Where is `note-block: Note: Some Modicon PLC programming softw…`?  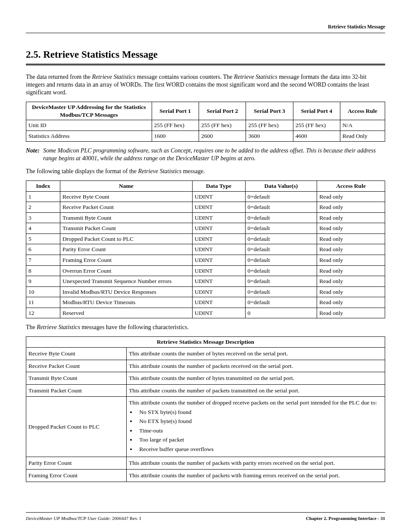 note-block: Note: Some Modicon PLC programming softw… is located at coordinates (206, 155).